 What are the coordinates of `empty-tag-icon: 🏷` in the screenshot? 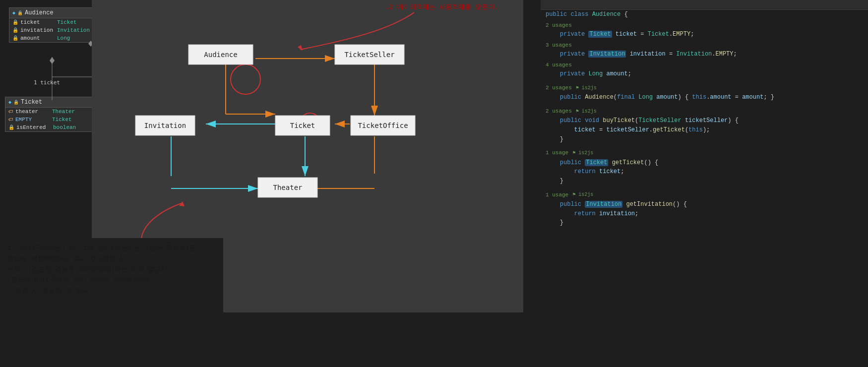 It's located at (11, 120).